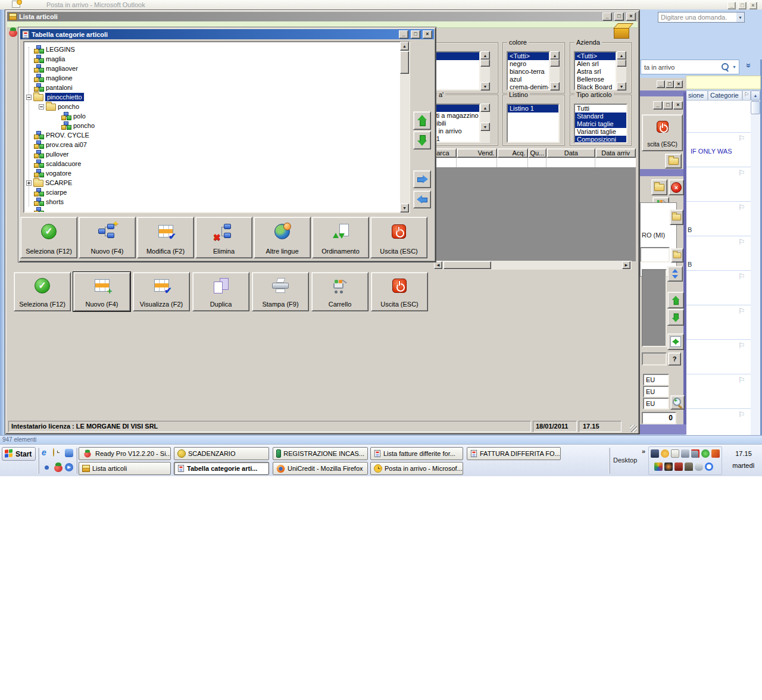 The height and width of the screenshot is (700, 762). Describe the element at coordinates (52, 173) in the screenshot. I see `tree-item: vogatore` at that location.